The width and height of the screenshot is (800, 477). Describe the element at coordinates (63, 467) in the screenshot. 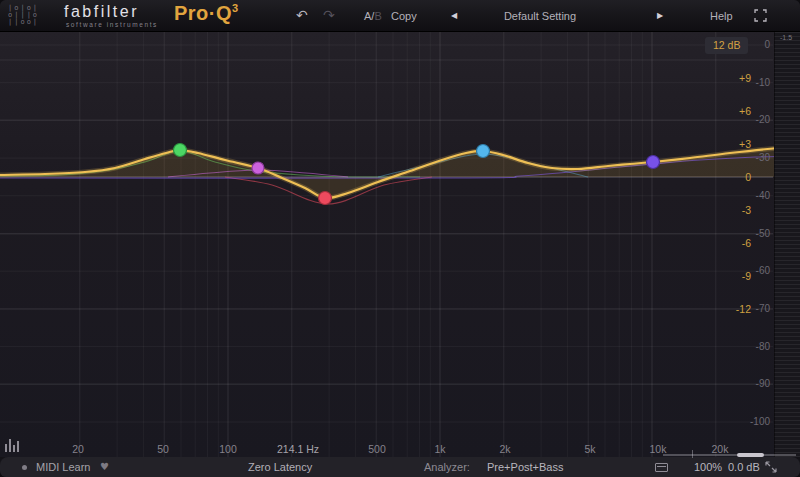

I see `midi-learn-button: MIDI Learn` at that location.